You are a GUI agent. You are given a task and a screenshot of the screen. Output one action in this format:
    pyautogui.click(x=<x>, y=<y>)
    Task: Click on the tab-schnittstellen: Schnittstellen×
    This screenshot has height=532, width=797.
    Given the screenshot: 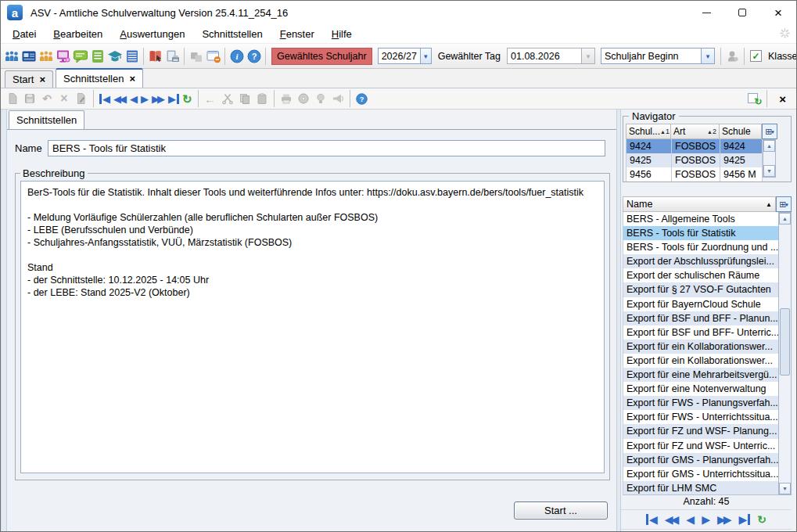 What is the action you would take?
    pyautogui.click(x=99, y=78)
    